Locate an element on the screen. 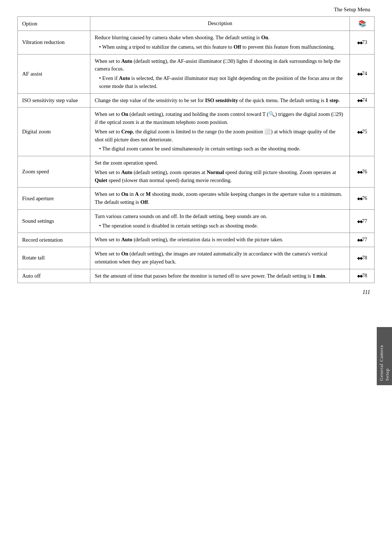 The image size is (392, 540). table-row: ISO sensitivity step valueChange the ste… is located at coordinates (196, 100).